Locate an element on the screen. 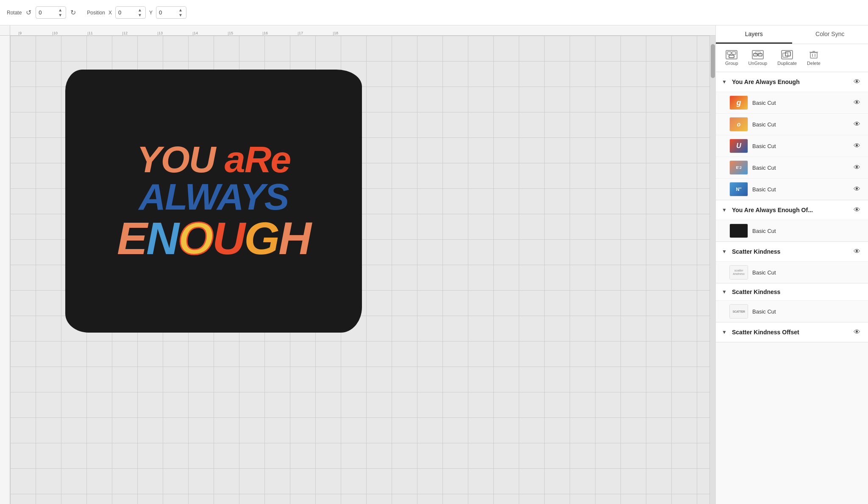 The width and height of the screenshot is (868, 504). layer-group-1: ▼ You Are Always Enough 👁 g Basic Cut 👁 is located at coordinates (792, 136).